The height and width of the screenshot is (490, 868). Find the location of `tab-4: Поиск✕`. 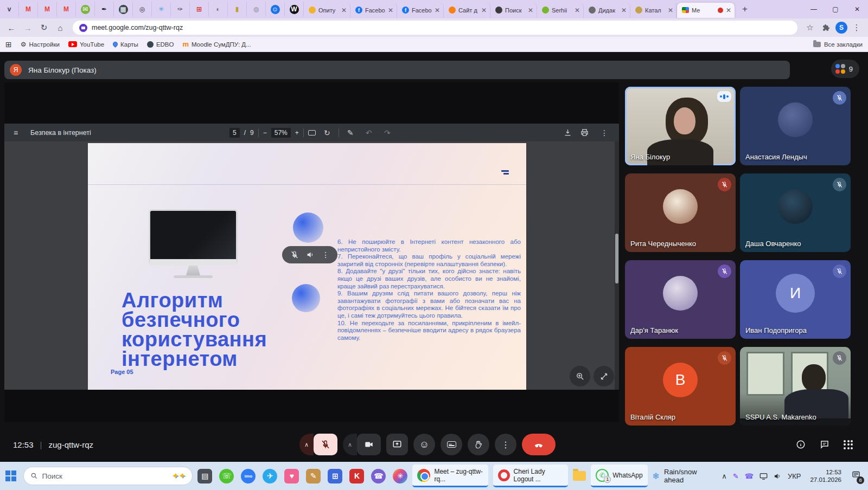

tab-4: Поиск✕ is located at coordinates (514, 10).